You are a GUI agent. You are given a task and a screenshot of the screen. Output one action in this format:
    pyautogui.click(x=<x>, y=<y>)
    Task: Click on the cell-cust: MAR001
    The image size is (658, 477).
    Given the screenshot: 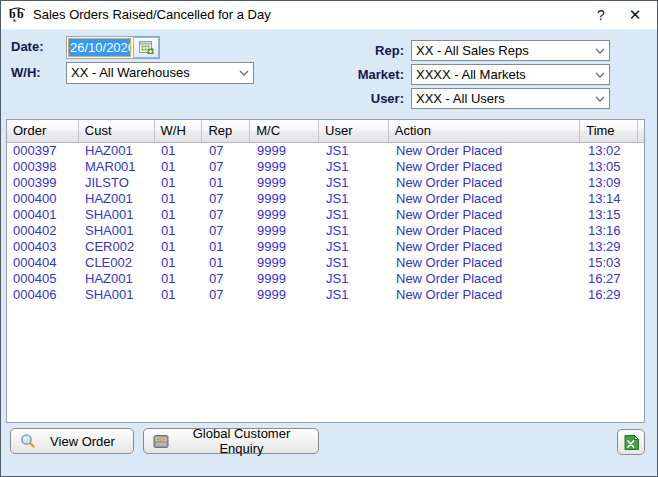 What is the action you would take?
    pyautogui.click(x=117, y=167)
    